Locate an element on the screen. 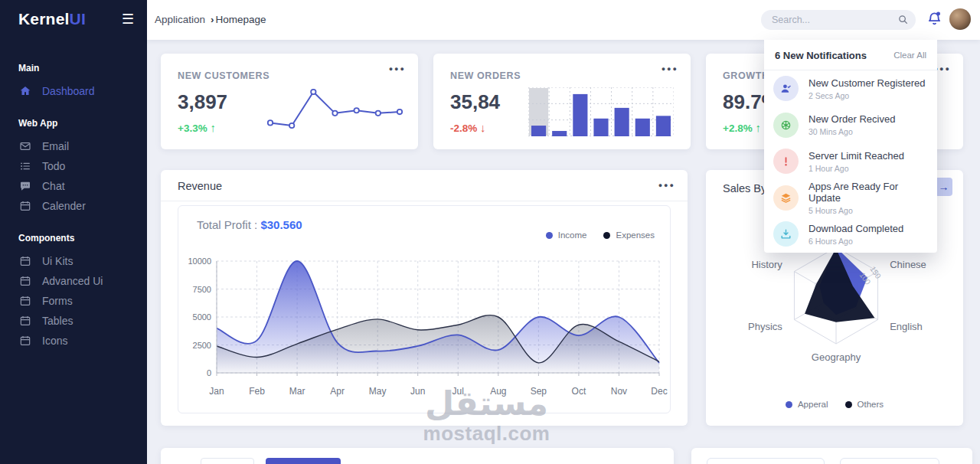 Image resolution: width=980 pixels, height=464 pixels. legend-apperal: Apperal is located at coordinates (807, 404).